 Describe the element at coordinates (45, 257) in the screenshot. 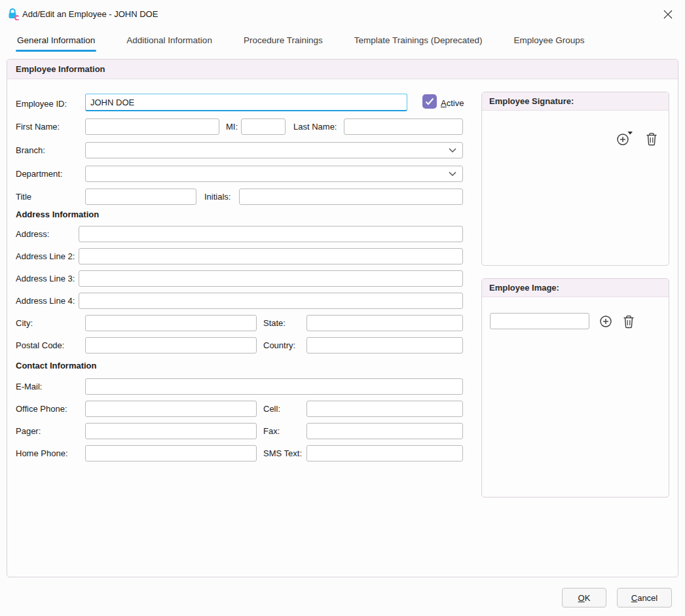

I see `address-line2-label: Address Line 2:` at that location.